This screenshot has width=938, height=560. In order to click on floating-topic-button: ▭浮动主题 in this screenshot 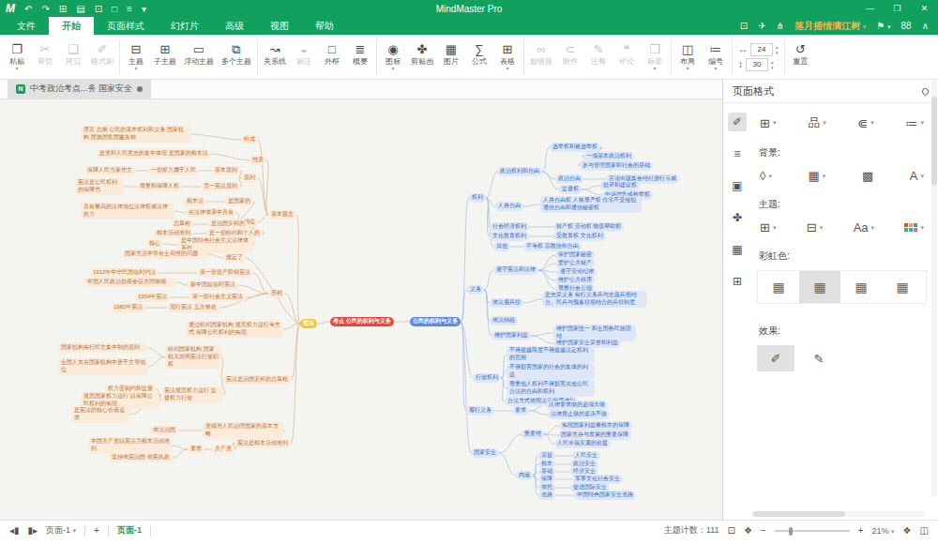, I will do `click(199, 56)`.